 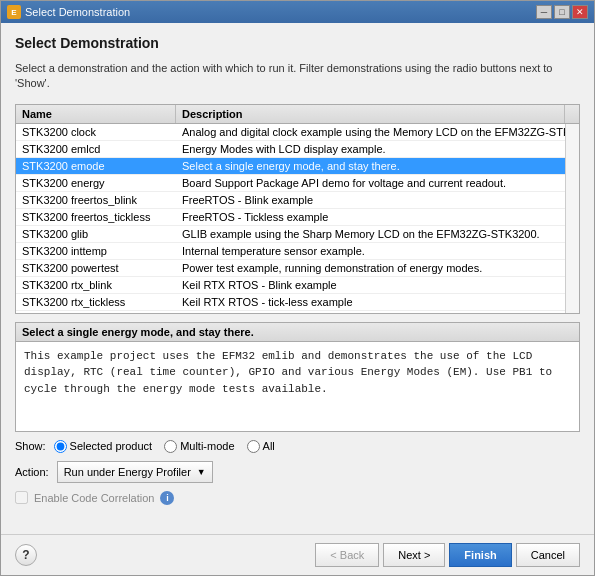 I want to click on page-title: Select Demonstration, so click(x=298, y=43).